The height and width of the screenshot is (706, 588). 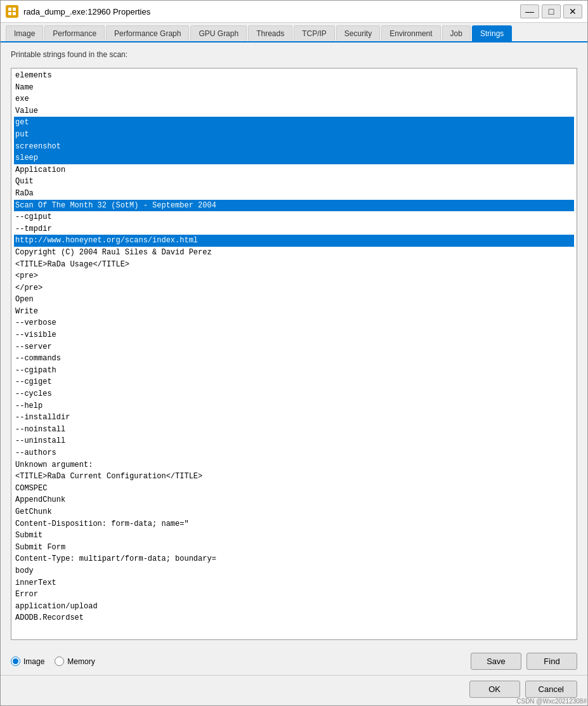 What do you see at coordinates (294, 395) in the screenshot?
I see `string-line-27: --cycles` at bounding box center [294, 395].